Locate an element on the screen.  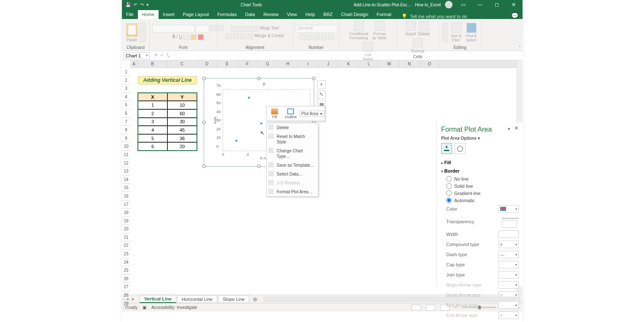
sort-filter-button: Sort & Filter is located at coordinates (456, 32).